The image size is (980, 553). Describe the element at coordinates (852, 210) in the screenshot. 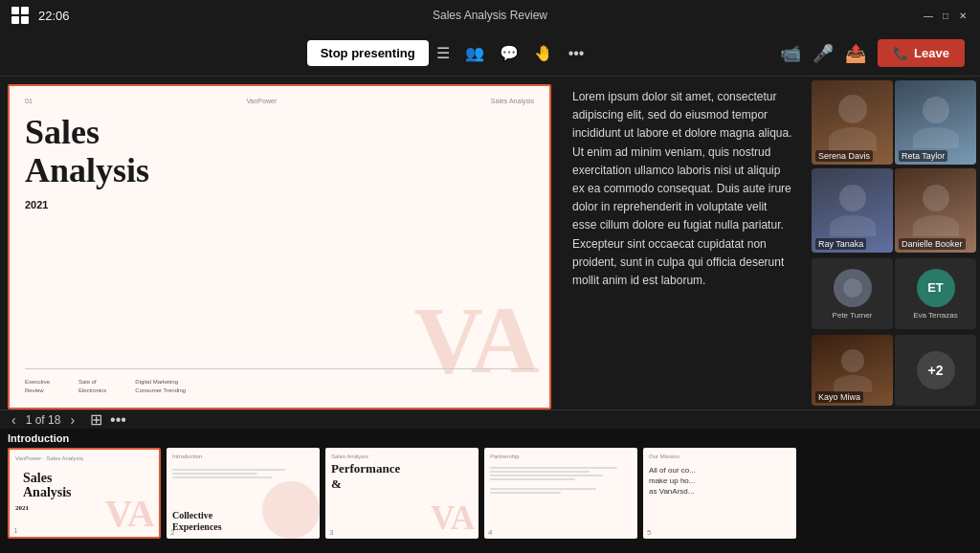

I see `participant-ray: Ray Tanaka` at that location.